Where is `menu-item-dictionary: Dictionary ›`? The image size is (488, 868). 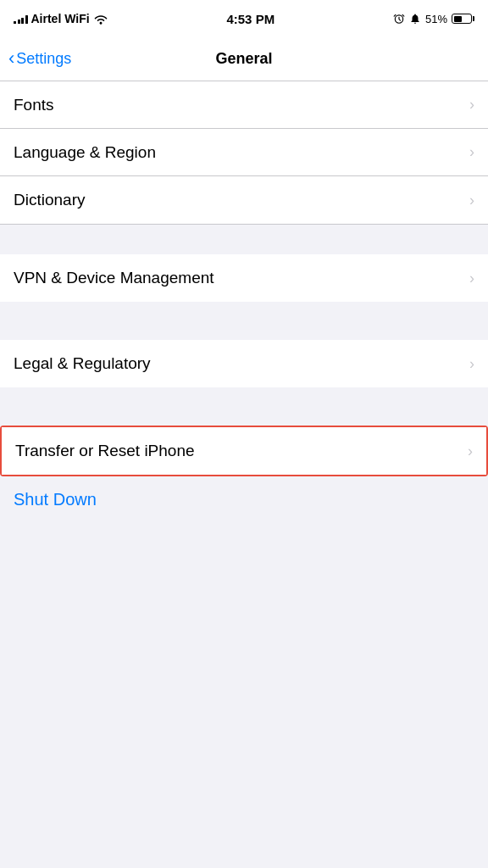
menu-item-dictionary: Dictionary › is located at coordinates (244, 200).